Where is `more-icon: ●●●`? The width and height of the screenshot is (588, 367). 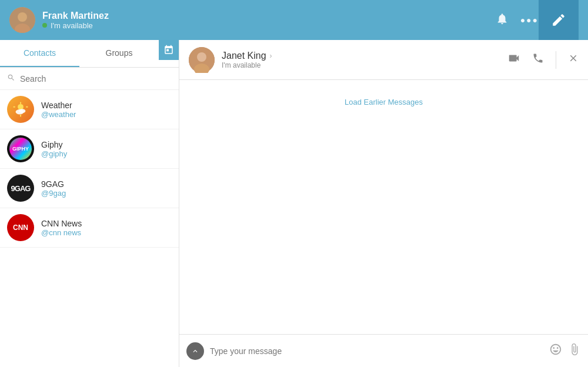
more-icon: ●●● is located at coordinates (529, 20).